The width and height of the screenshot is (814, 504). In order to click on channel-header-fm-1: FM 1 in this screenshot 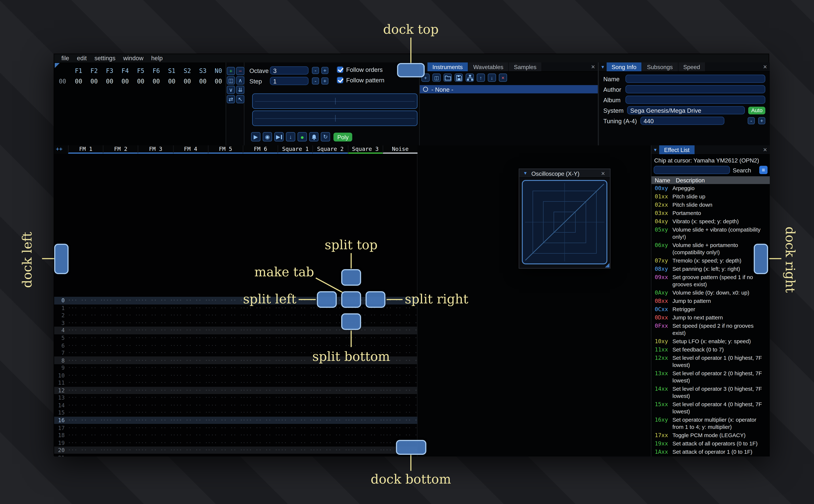, I will do `click(85, 149)`.